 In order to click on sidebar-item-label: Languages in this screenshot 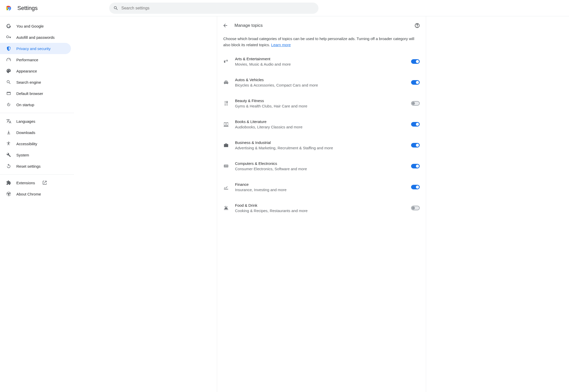, I will do `click(26, 121)`.